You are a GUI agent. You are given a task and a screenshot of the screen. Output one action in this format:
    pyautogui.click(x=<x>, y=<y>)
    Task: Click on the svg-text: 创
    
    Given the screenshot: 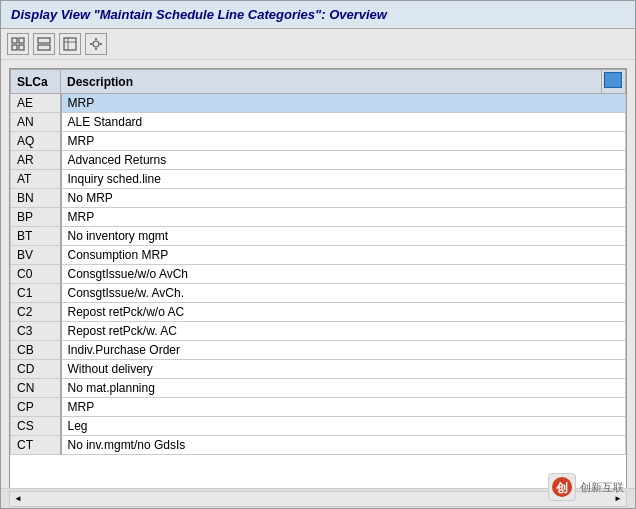 What is the action you would take?
    pyautogui.click(x=562, y=488)
    